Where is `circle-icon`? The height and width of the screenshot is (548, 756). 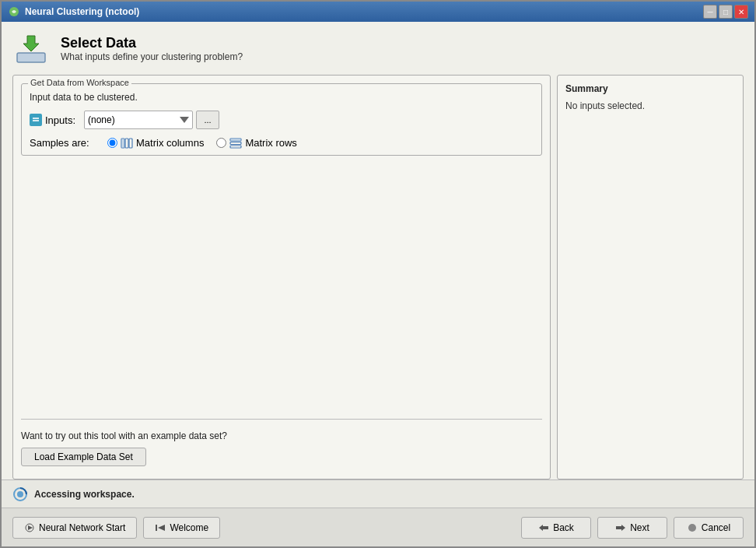
circle-icon is located at coordinates (692, 528).